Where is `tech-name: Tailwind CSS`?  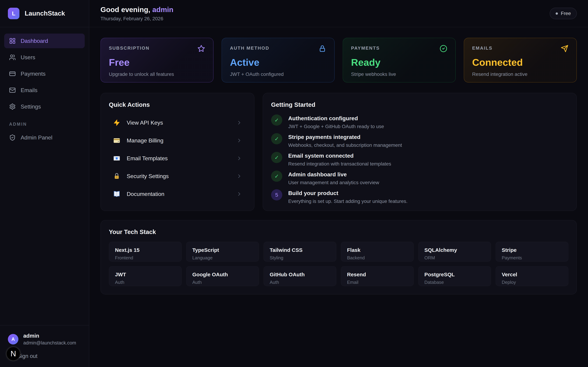 tech-name: Tailwind CSS is located at coordinates (300, 250).